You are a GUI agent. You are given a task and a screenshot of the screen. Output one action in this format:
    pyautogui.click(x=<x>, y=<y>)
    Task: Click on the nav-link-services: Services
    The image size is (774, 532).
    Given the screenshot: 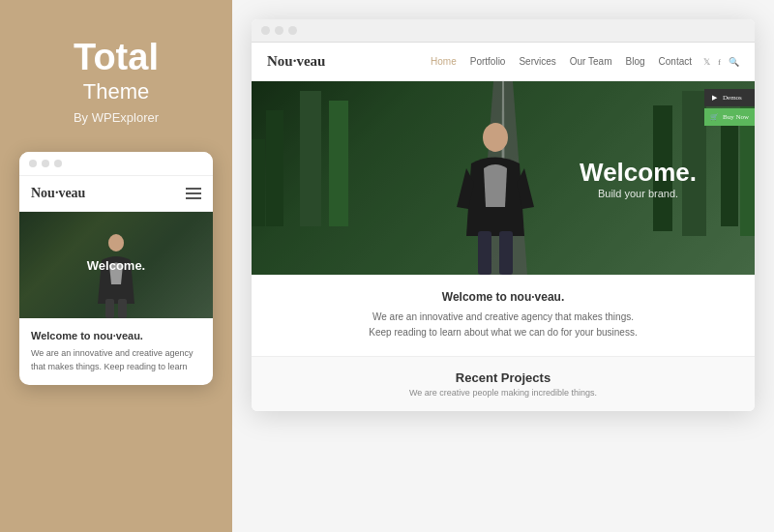 What is the action you would take?
    pyautogui.click(x=537, y=62)
    